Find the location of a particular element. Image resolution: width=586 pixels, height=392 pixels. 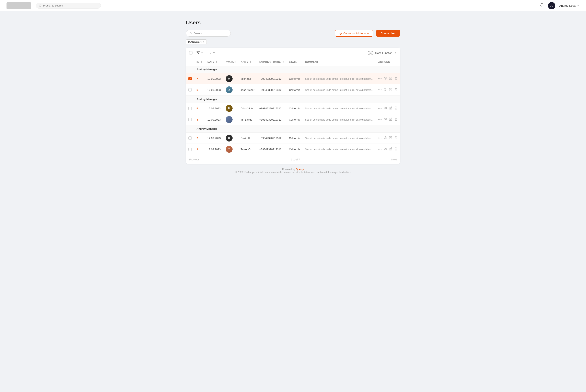

generation-link-button: Genration link to form is located at coordinates (354, 33).